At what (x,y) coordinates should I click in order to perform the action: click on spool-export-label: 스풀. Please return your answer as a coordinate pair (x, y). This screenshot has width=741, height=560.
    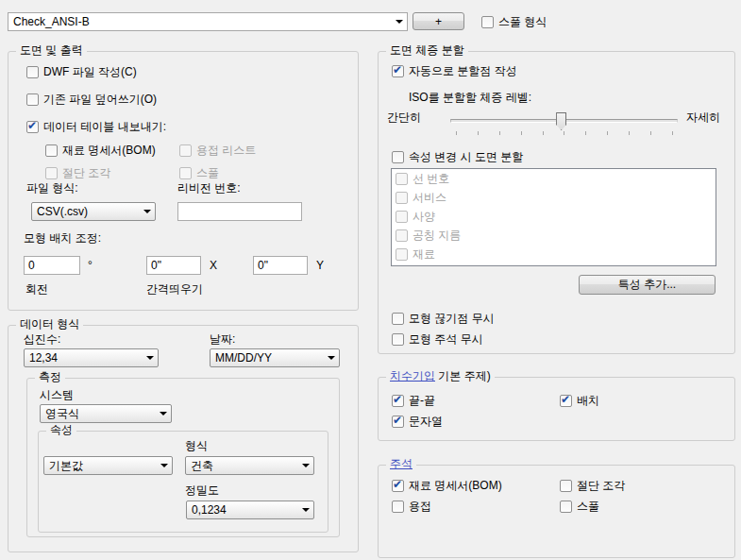
    Looking at the image, I should click on (208, 174).